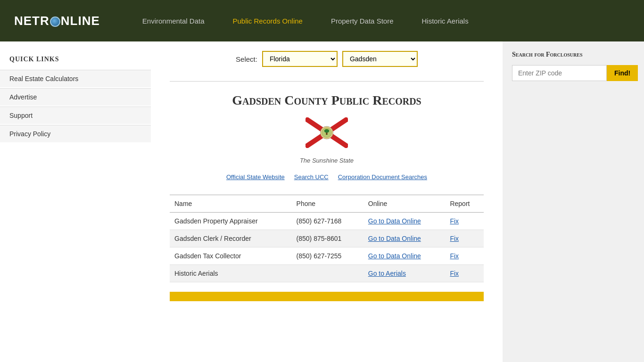 The width and height of the screenshot is (644, 362). Describe the element at coordinates (573, 73) in the screenshot. I see `foreclosure-form: Find!` at that location.